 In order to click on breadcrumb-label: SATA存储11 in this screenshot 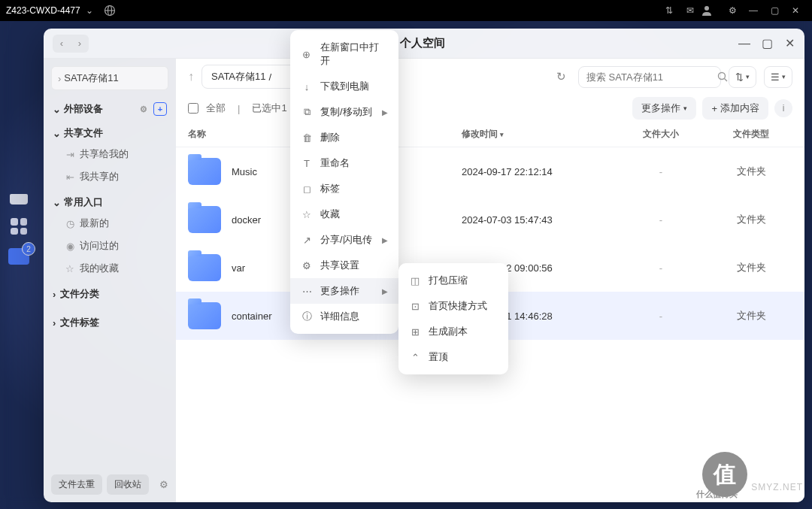, I will do `click(238, 77)`.